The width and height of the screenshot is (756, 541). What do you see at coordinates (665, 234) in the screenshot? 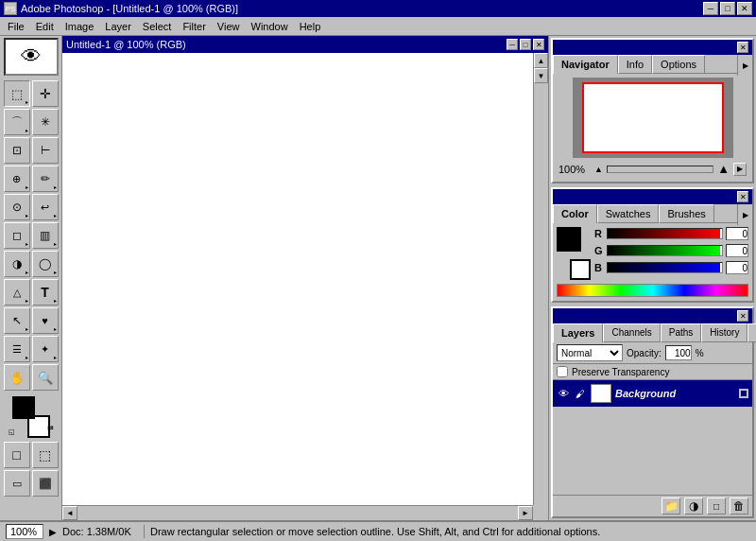
I see `r-slider` at bounding box center [665, 234].